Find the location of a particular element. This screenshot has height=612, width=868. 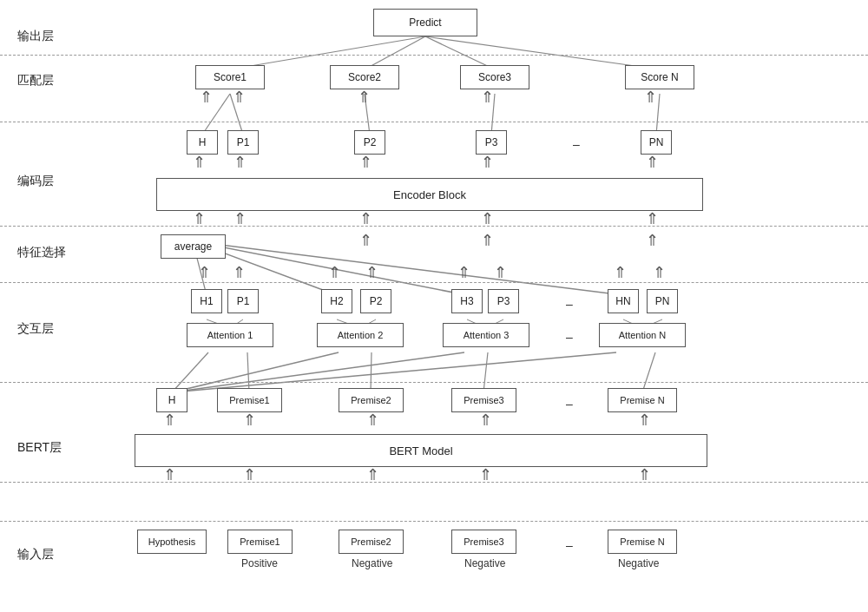

label-positive: Positive is located at coordinates (260, 563).